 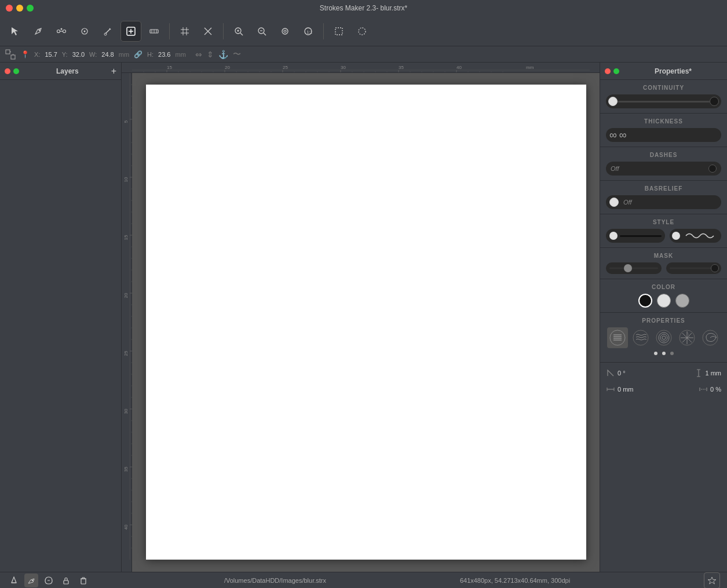 I want to click on burst-btn, so click(x=687, y=338).